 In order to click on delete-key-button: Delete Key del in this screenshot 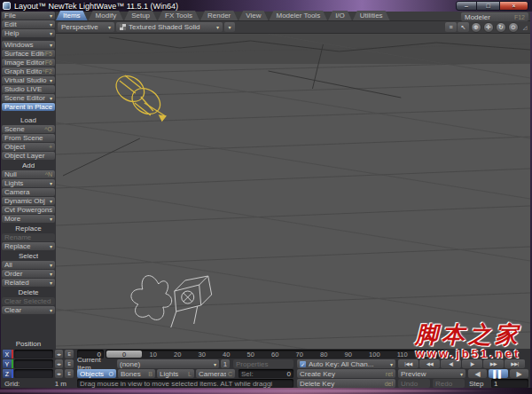, I will do `click(346, 383)`.